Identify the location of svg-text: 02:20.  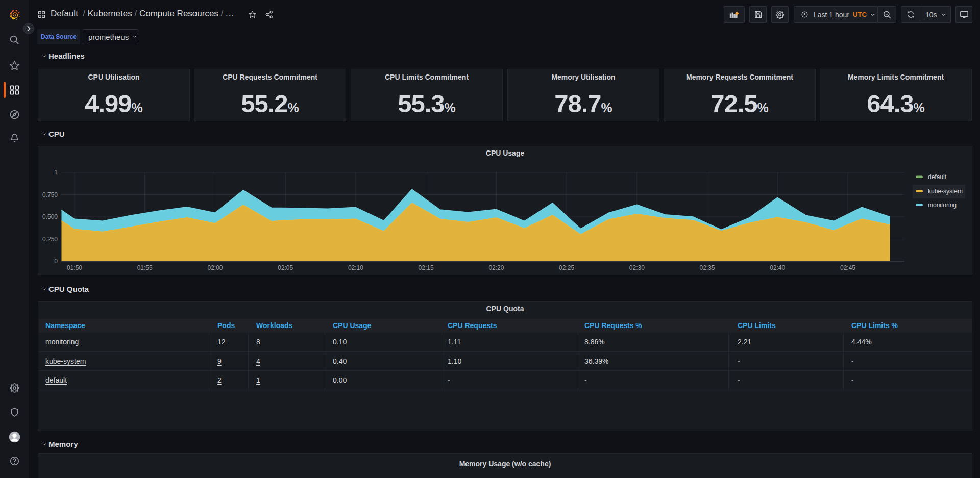
(496, 268).